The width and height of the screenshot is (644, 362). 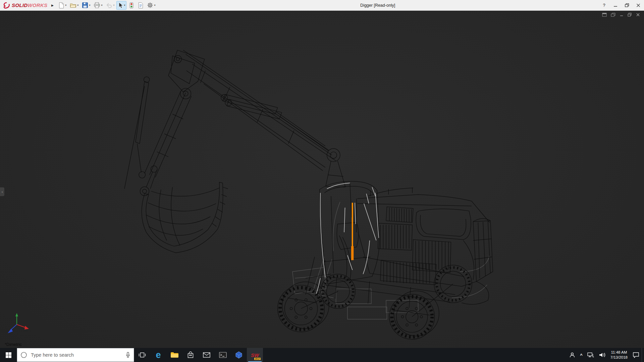 I want to click on print-icon, so click(x=97, y=5).